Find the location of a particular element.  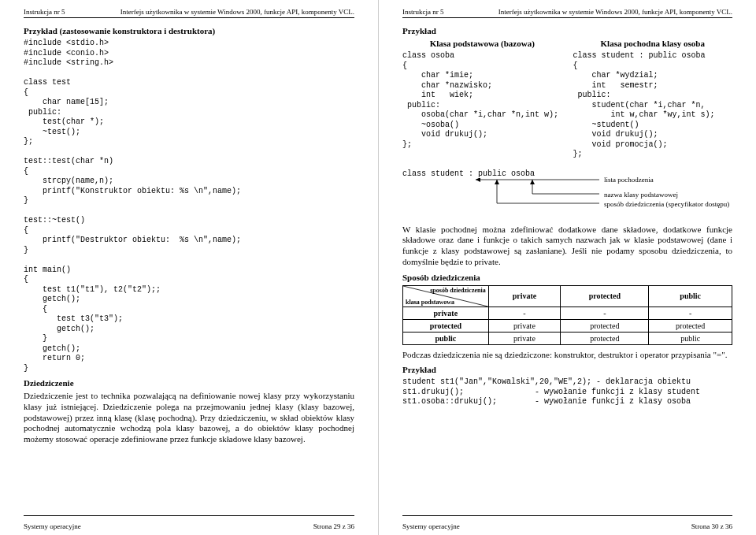

row-h-0: private is located at coordinates (446, 313).